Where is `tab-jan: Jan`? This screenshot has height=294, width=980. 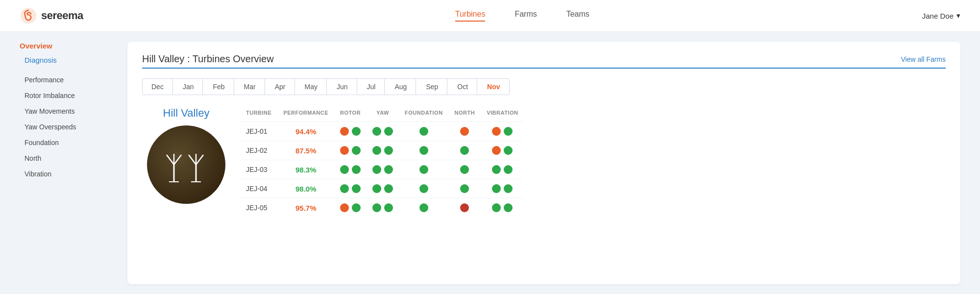 tab-jan: Jan is located at coordinates (189, 87).